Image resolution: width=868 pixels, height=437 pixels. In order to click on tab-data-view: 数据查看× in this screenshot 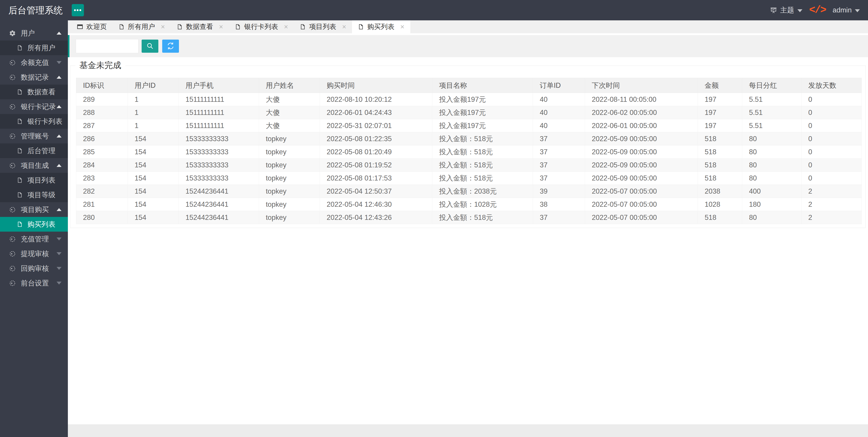, I will do `click(200, 27)`.